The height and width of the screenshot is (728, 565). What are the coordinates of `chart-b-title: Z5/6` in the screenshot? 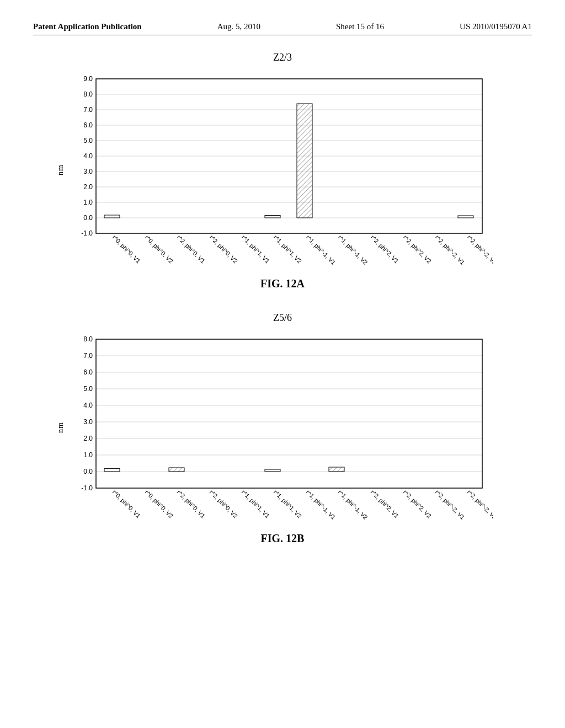 It's located at (282, 318).